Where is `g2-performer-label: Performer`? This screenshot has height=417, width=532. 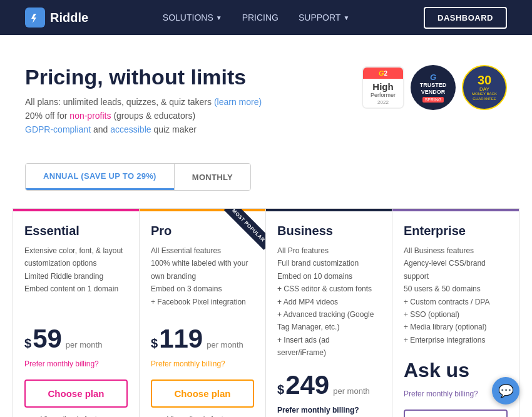 g2-performer-label: Performer is located at coordinates (383, 95).